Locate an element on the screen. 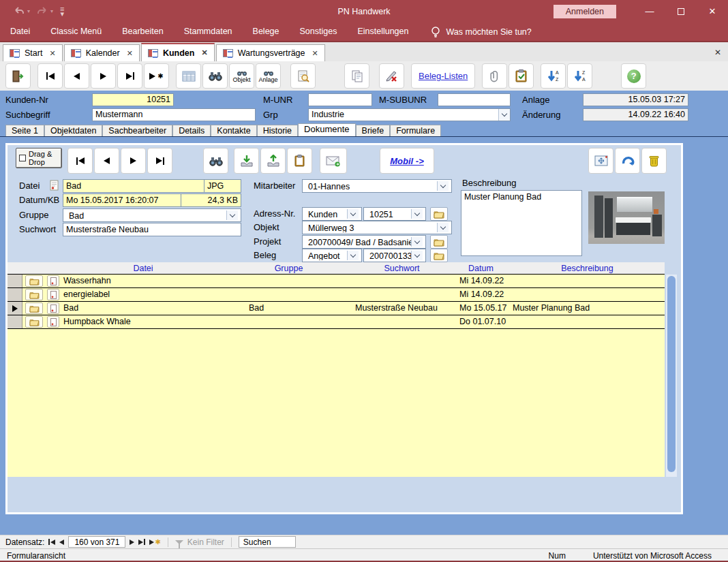  col-datum: Datum is located at coordinates (481, 268).